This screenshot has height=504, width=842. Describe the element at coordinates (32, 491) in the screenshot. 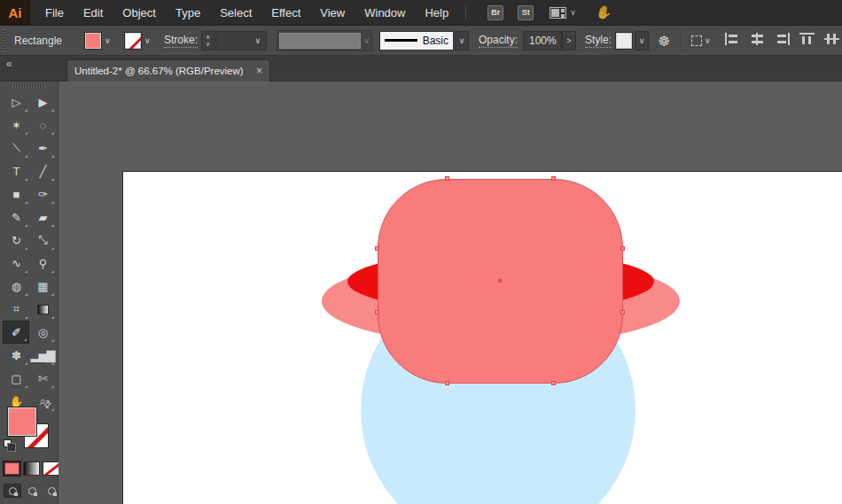

I see `draw-behind-button` at that location.